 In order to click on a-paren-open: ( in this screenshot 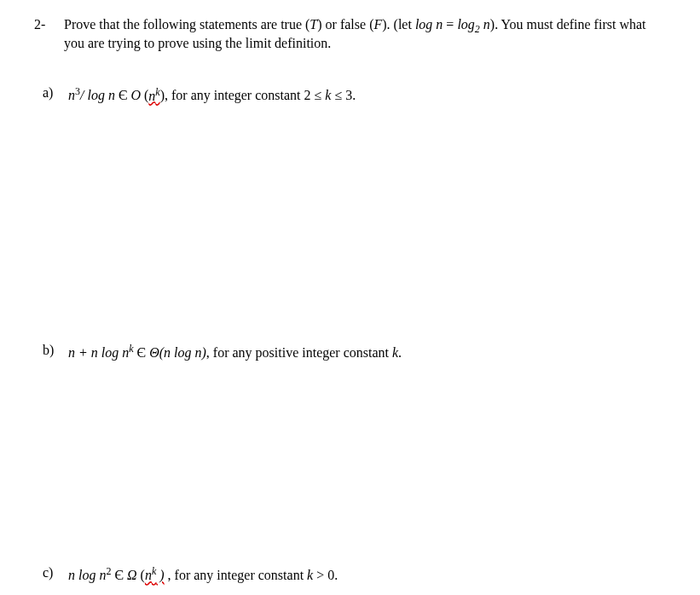, I will do `click(145, 95)`.